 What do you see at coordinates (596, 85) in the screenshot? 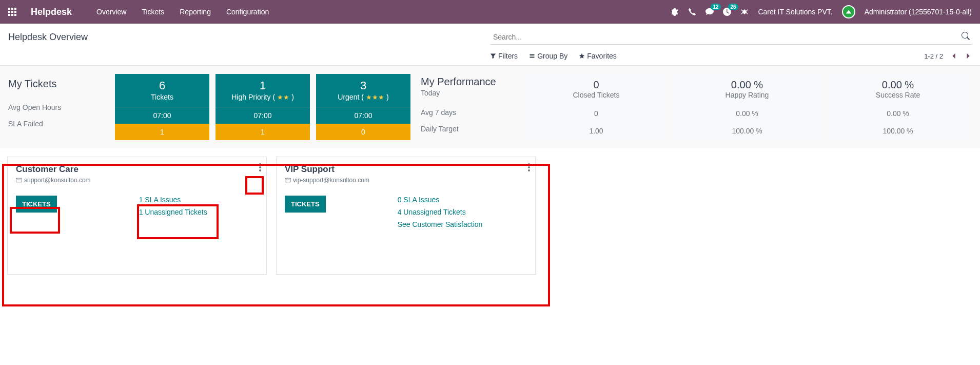
I see `closed-big: 0` at bounding box center [596, 85].